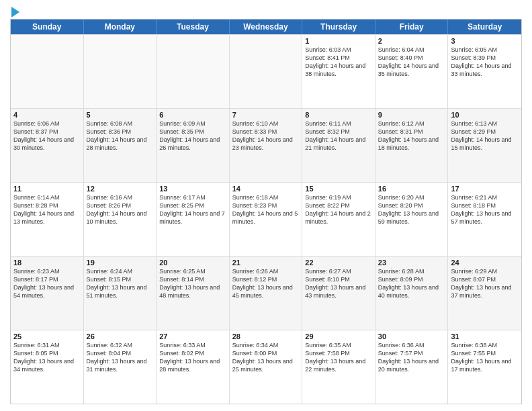 This screenshot has height=411, width=532. Describe the element at coordinates (266, 145) in the screenshot. I see `day-cell-7: 7Sunrise: 6:10 AM Sunset: 8:33 PM Daylig…` at that location.